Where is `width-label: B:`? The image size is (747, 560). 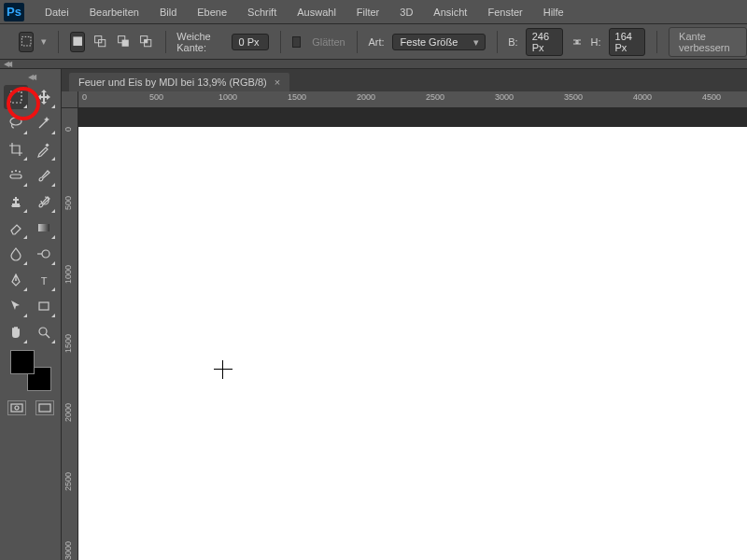
width-label: B: is located at coordinates (513, 42).